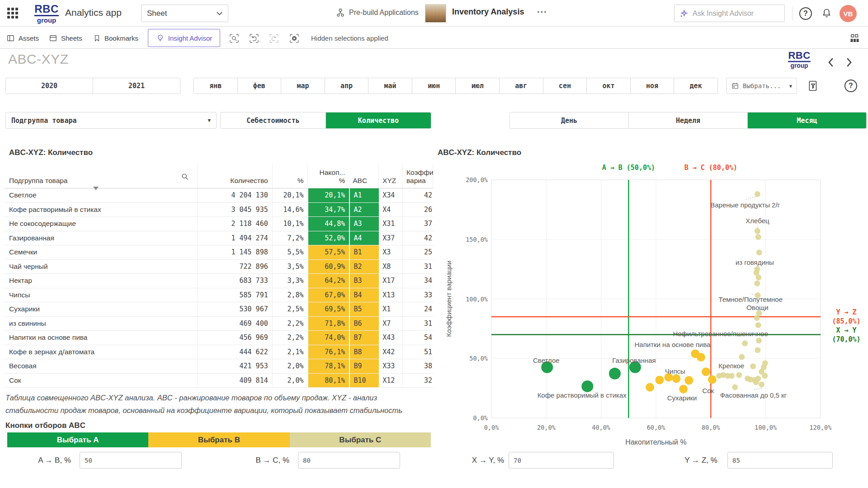  I want to click on previous-sheet-button, so click(830, 62).